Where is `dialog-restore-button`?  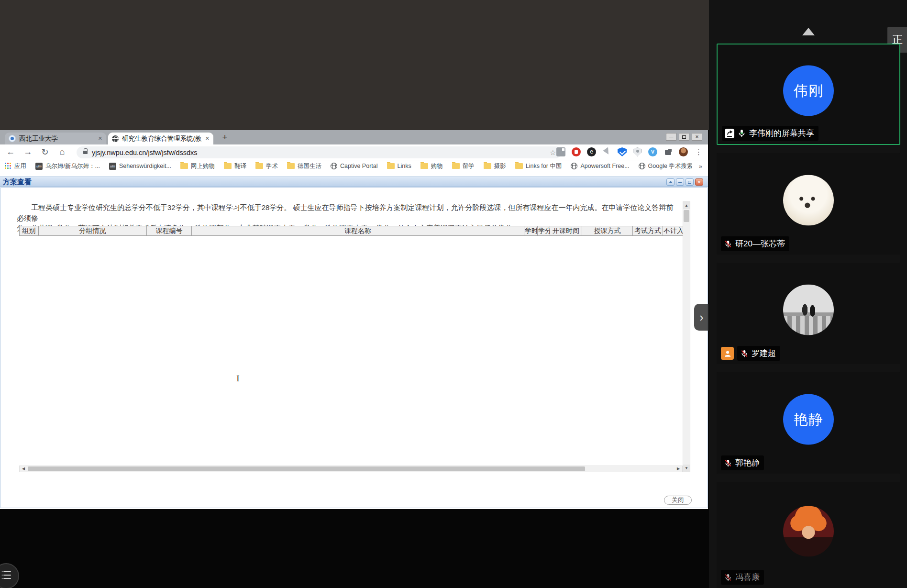
dialog-restore-button is located at coordinates (690, 182).